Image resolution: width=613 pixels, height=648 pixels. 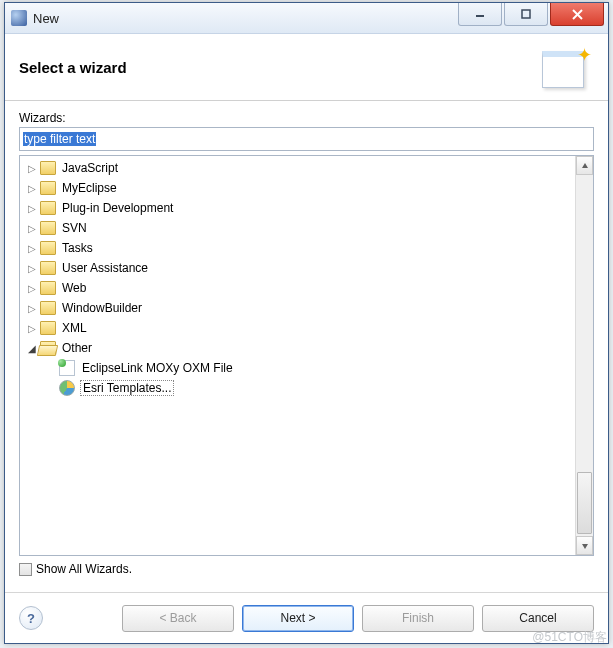 What do you see at coordinates (46, 18) in the screenshot?
I see `window-title: New` at bounding box center [46, 18].